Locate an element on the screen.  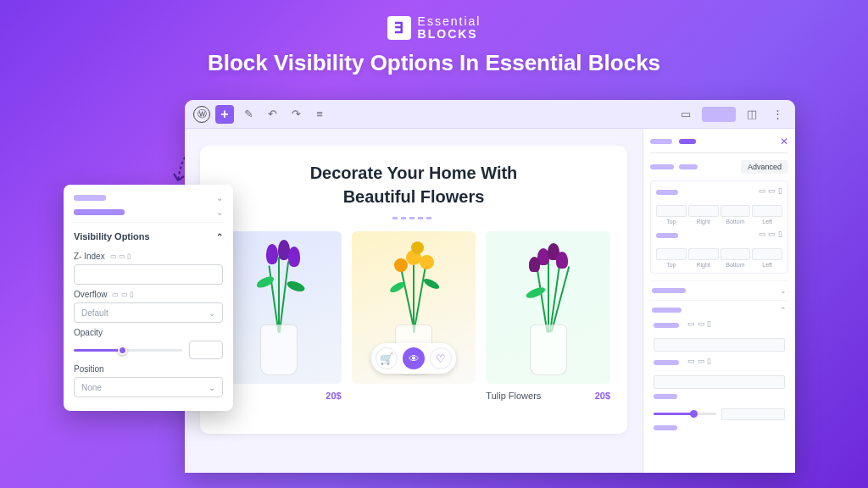
product-actions: 🛒 👁 ♡ is located at coordinates (414, 358).